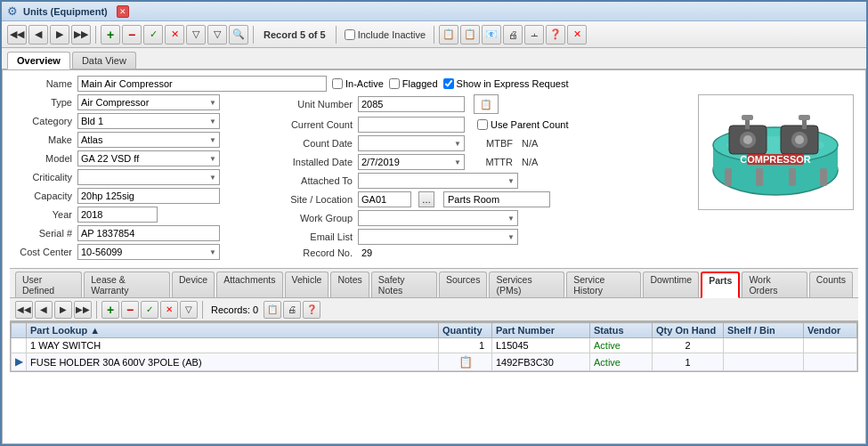  What do you see at coordinates (44, 310) in the screenshot?
I see `sub-nav-prev: ◀` at bounding box center [44, 310].